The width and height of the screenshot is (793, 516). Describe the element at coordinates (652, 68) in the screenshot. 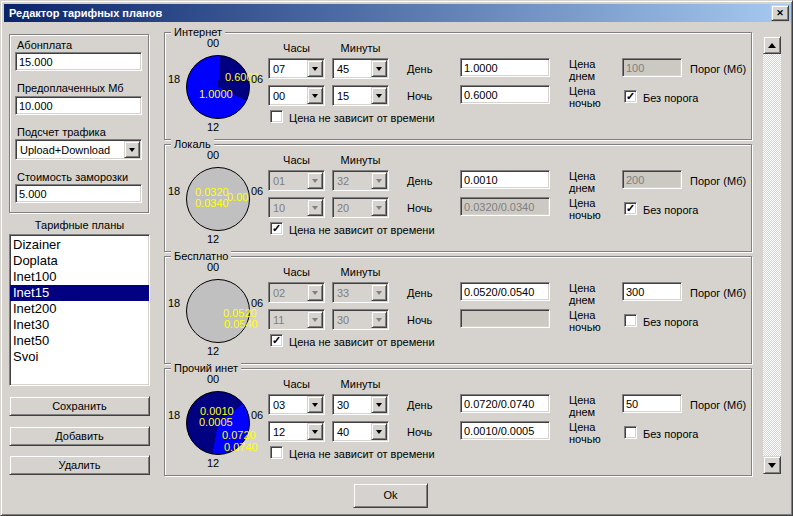

I see `threshold-input: 100` at that location.